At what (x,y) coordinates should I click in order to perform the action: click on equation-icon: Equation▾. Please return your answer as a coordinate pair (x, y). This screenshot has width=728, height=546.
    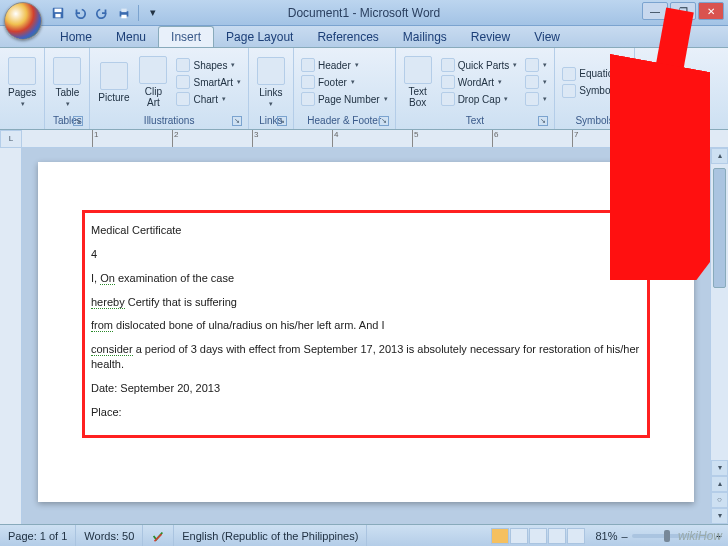
    Looking at the image, I should click on (594, 74).